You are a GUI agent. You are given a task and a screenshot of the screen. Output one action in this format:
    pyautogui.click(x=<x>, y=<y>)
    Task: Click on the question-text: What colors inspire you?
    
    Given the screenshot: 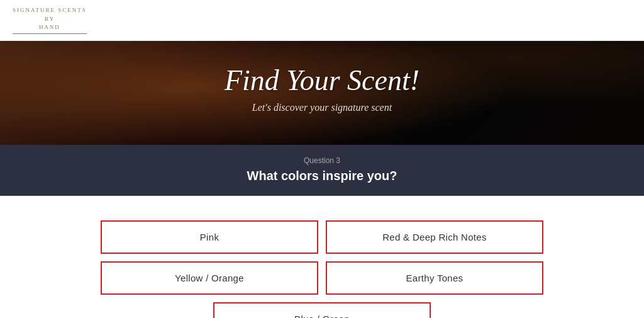 What is the action you would take?
    pyautogui.click(x=322, y=176)
    